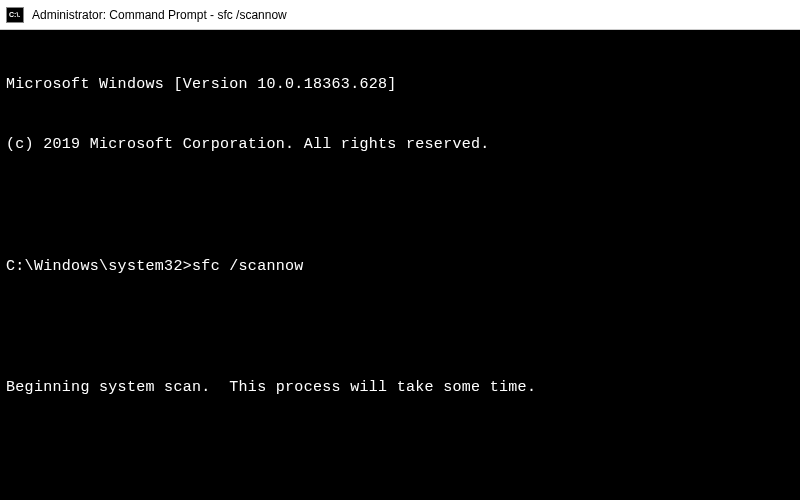 Image resolution: width=800 pixels, height=500 pixels. I want to click on prompt-path: C:\Windows\system32>, so click(99, 267).